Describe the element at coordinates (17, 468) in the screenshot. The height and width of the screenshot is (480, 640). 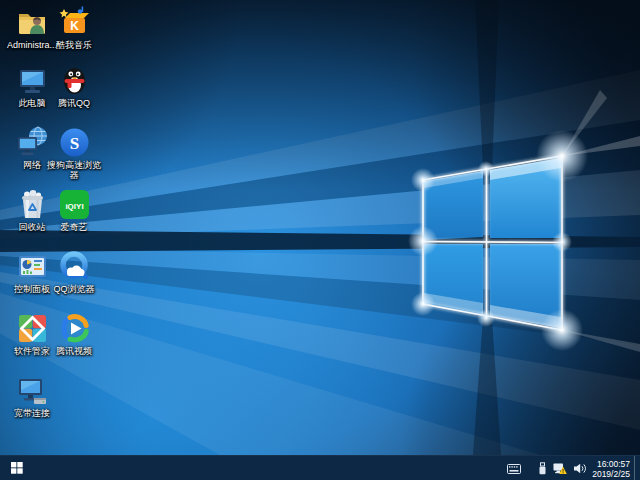
I see `start-button` at that location.